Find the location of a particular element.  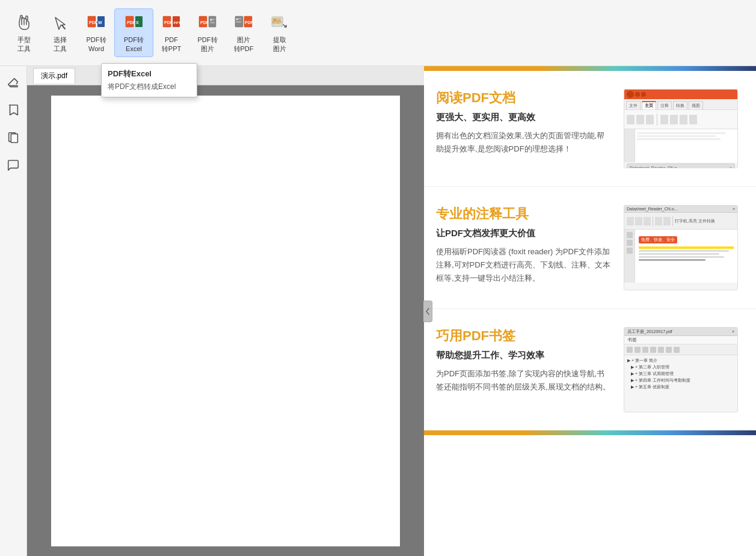

collapse-button is located at coordinates (428, 311).